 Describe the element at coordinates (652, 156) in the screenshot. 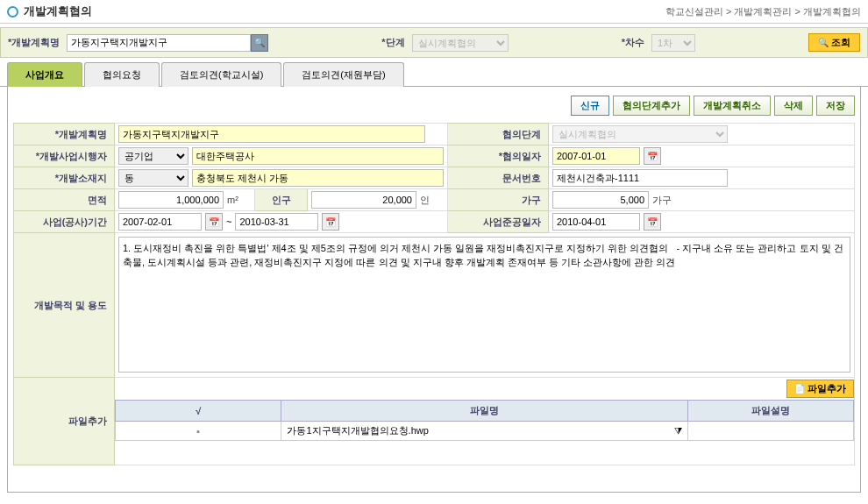

I see `date-calendar-button: 📅` at that location.